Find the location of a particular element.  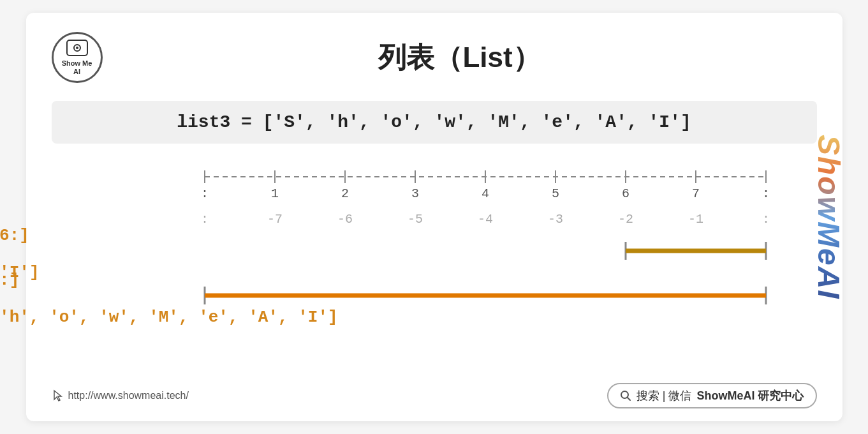

svg-text: 2 is located at coordinates (344, 194).